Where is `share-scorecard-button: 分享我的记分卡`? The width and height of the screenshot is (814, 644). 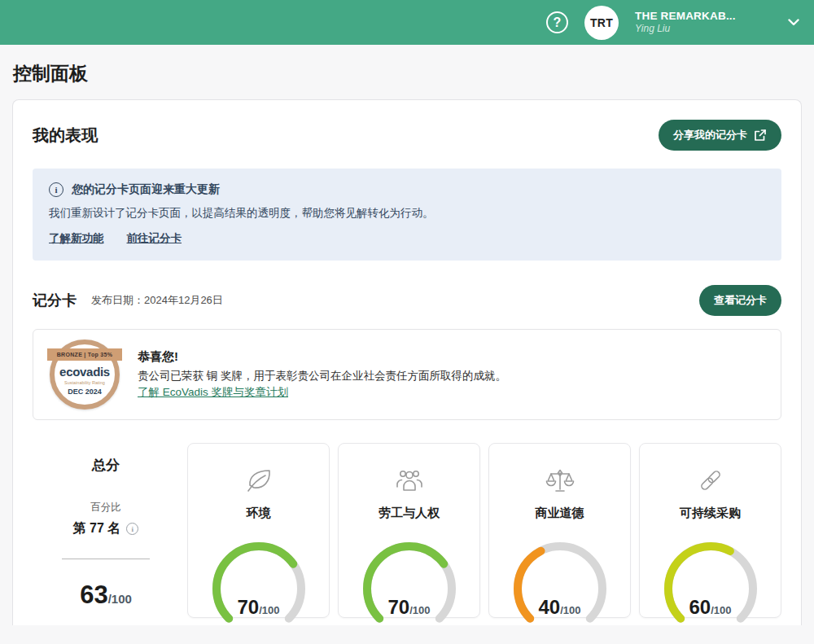 share-scorecard-button: 分享我的记分卡 is located at coordinates (720, 135).